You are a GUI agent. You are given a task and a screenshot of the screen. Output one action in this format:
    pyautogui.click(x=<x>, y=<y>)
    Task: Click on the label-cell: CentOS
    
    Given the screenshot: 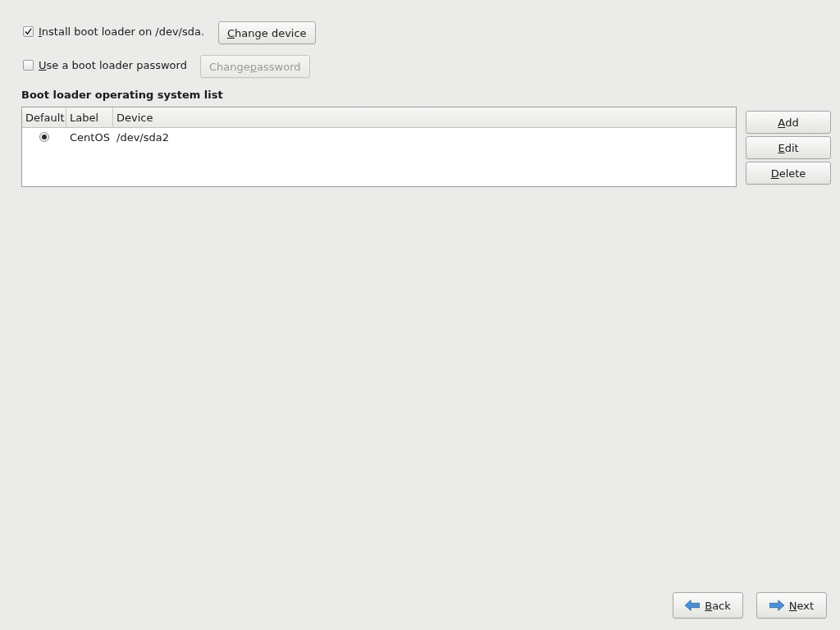 What is the action you would take?
    pyautogui.click(x=90, y=138)
    